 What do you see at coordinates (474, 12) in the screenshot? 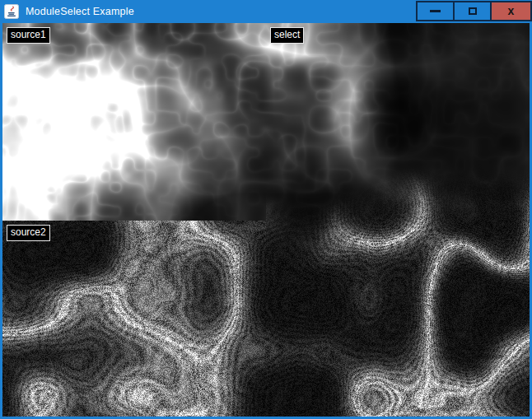
I see `window-controls: x` at bounding box center [474, 12].